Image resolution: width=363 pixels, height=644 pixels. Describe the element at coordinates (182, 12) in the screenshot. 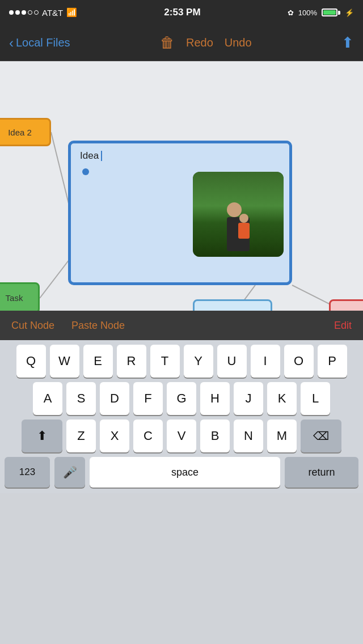

I see `status-time: 2:53 PM` at that location.